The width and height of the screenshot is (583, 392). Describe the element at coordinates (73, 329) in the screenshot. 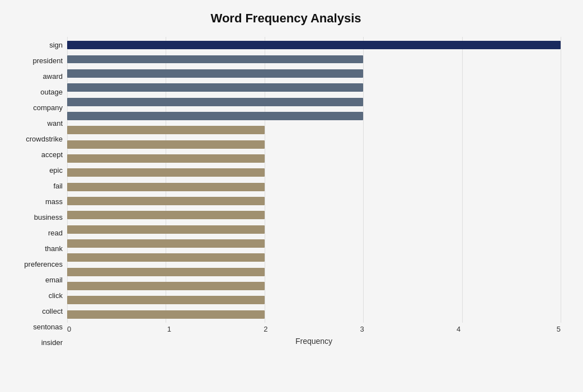

I see `x-tick: 0` at that location.